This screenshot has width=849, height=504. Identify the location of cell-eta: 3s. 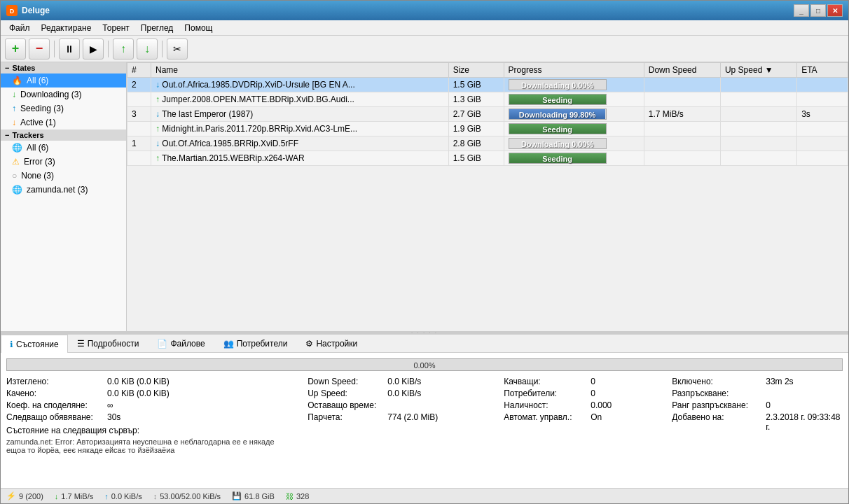
(822, 115).